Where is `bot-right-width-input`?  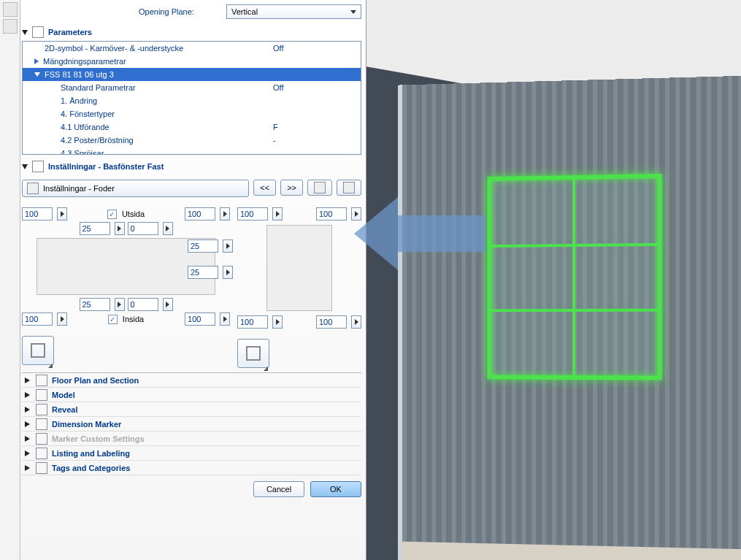
bot-right-width-input is located at coordinates (200, 319).